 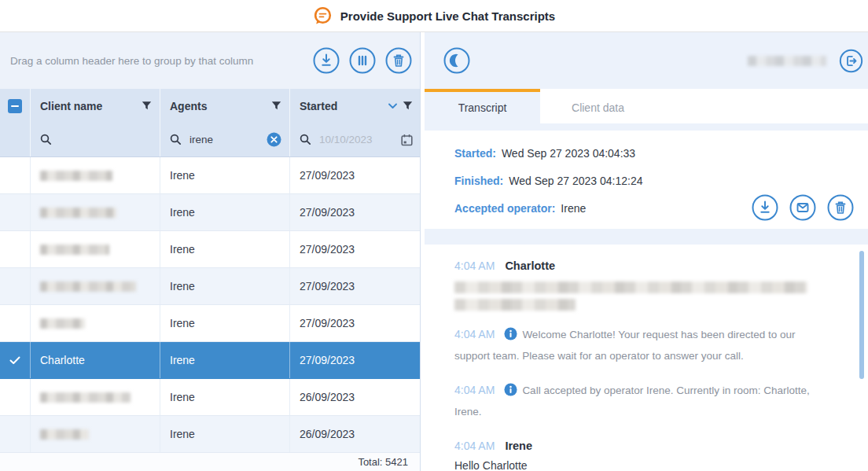 I want to click on column-label: Agents, so click(x=220, y=106).